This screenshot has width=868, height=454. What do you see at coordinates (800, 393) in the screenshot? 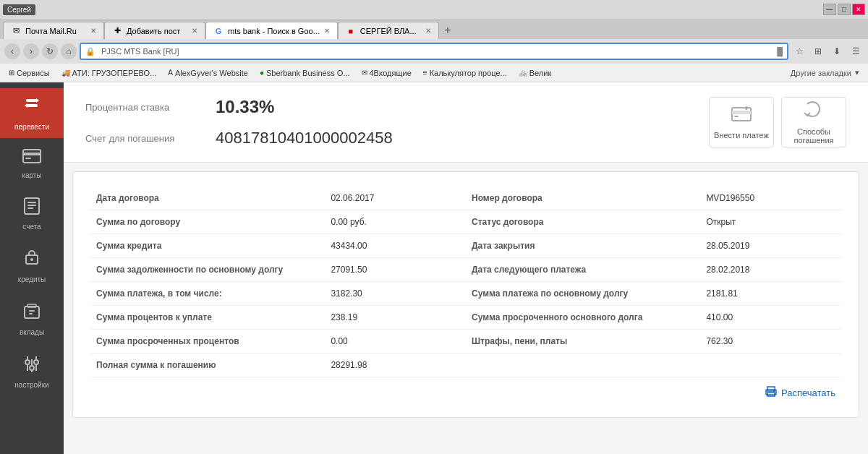
I see `print-button: Распечатать` at bounding box center [800, 393].